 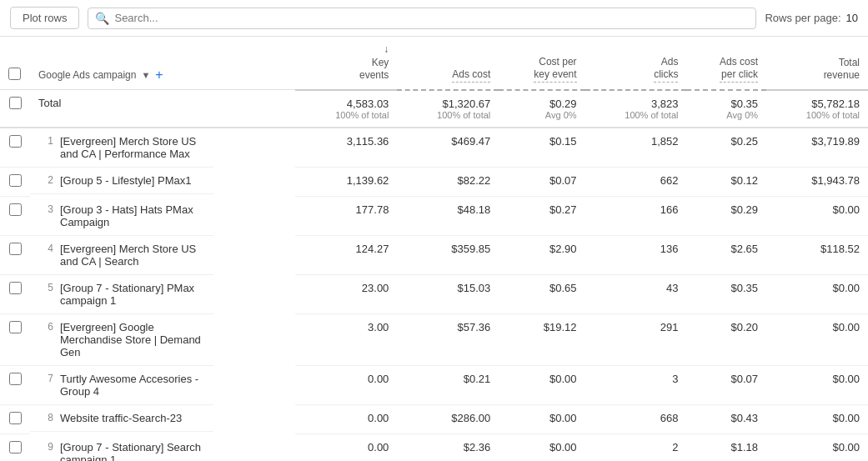 I want to click on select-all-checkbox, so click(x=15, y=73).